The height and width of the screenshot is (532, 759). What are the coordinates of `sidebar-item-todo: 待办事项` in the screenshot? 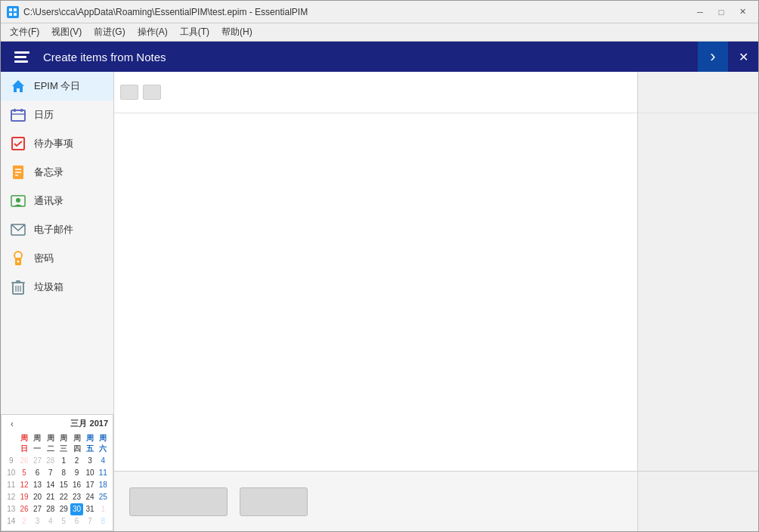 It's located at (57, 144).